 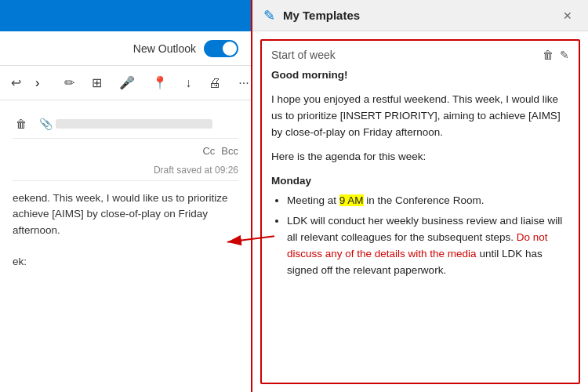 I want to click on template-day: Monday, so click(x=420, y=182).